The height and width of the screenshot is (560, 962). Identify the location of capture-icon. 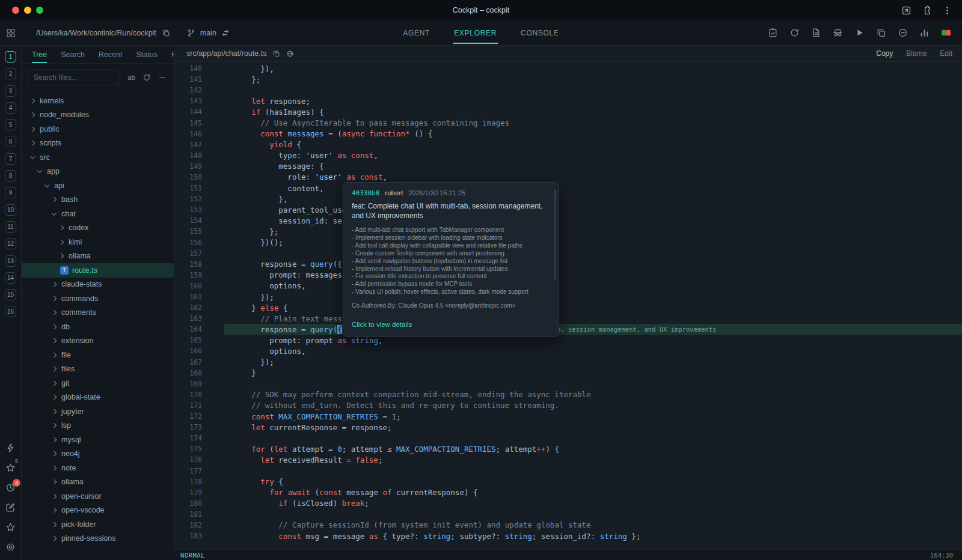
(907, 11).